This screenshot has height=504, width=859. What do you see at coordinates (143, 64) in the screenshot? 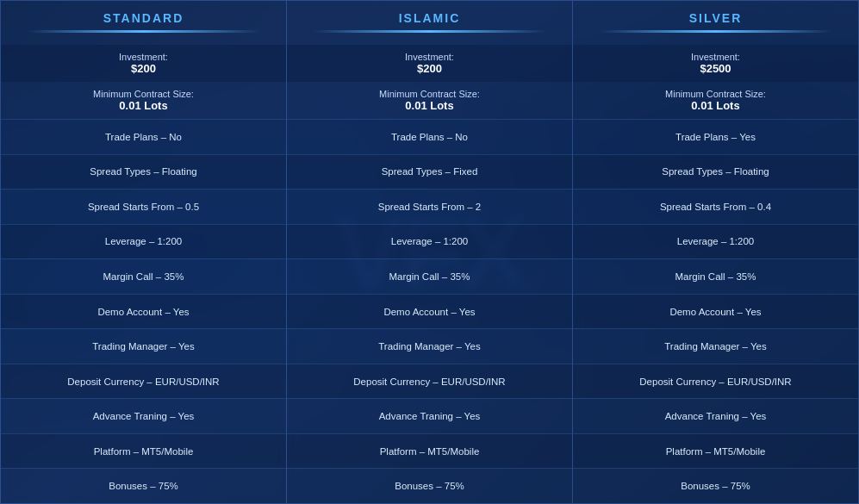
I see `investment-section-standard: Investment: $200` at bounding box center [143, 64].